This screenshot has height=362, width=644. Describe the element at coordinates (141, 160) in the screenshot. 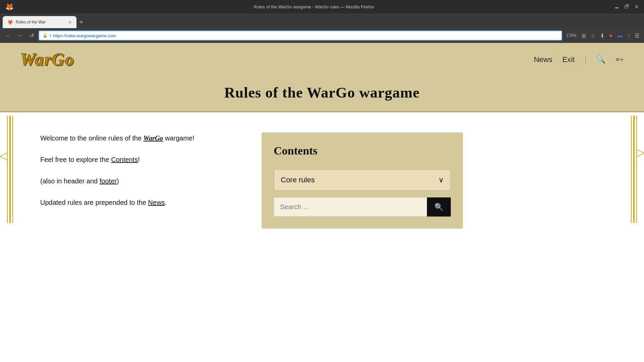

I see `contents-paragraph: Feel free to explore the Contents!` at that location.